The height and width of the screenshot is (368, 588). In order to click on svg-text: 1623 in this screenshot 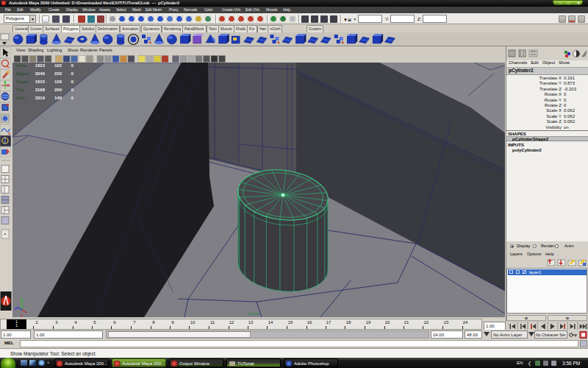, I will do `click(40, 66)`.